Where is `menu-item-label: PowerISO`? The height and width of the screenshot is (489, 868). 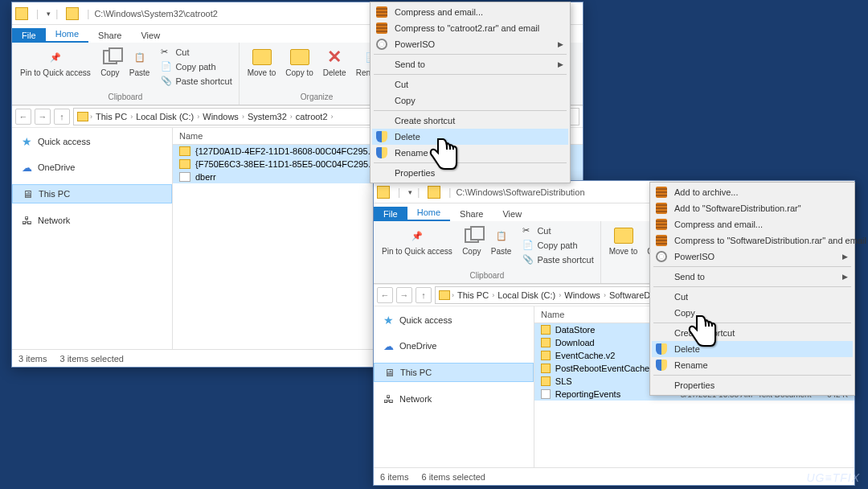
menu-item-label: PowerISO is located at coordinates (694, 257).